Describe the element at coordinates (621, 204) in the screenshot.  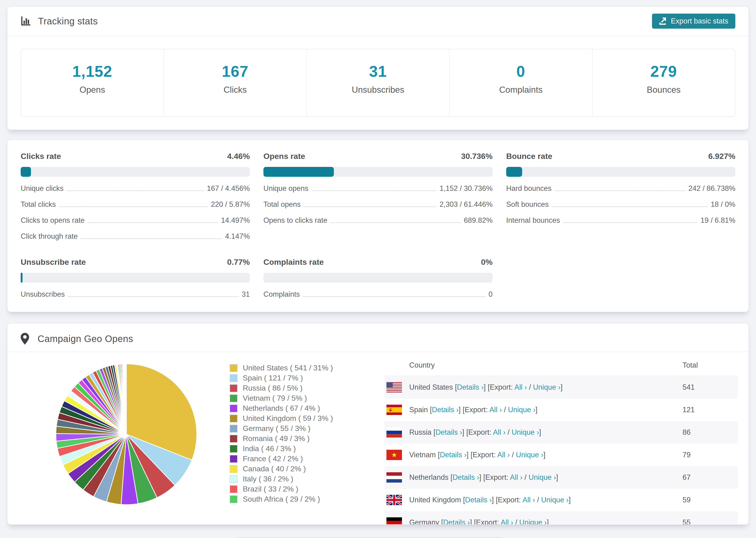
I see `rate-detail-row: Soft bounces 18 / 0%` at that location.